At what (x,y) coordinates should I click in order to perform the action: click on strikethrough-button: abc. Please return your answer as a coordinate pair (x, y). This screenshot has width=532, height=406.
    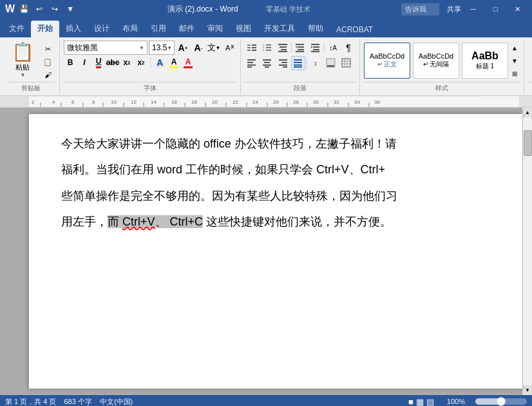
    Looking at the image, I should click on (113, 63).